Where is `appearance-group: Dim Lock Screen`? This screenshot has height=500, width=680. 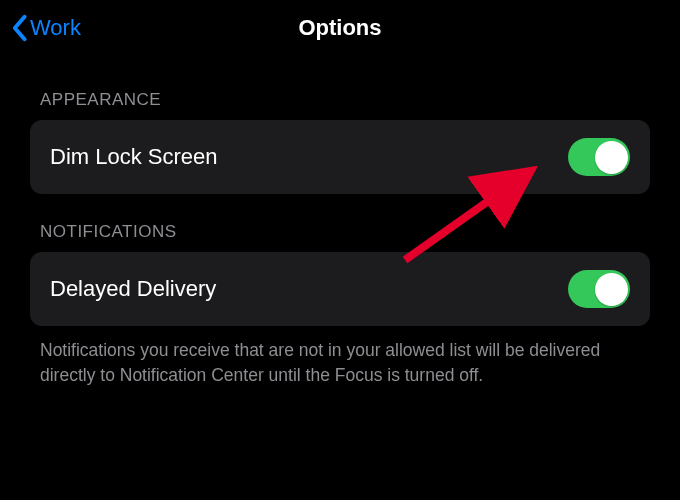 appearance-group: Dim Lock Screen is located at coordinates (340, 157).